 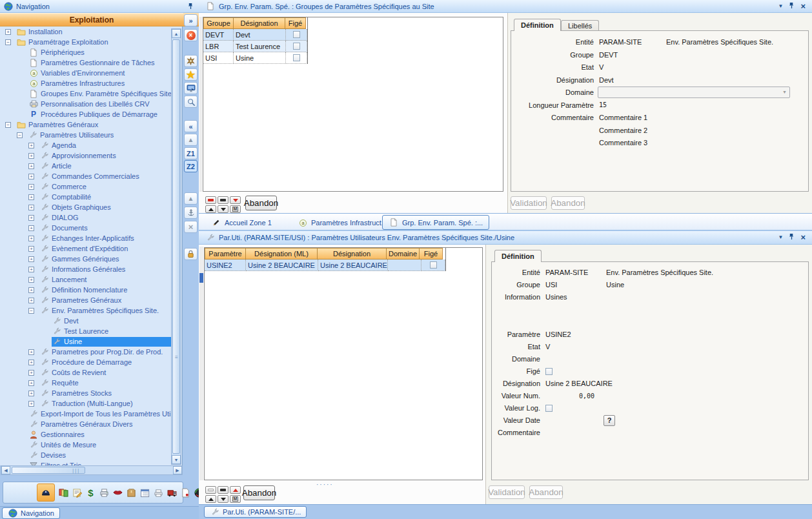 I want to click on collapse-icon: ▼, so click(x=780, y=238).